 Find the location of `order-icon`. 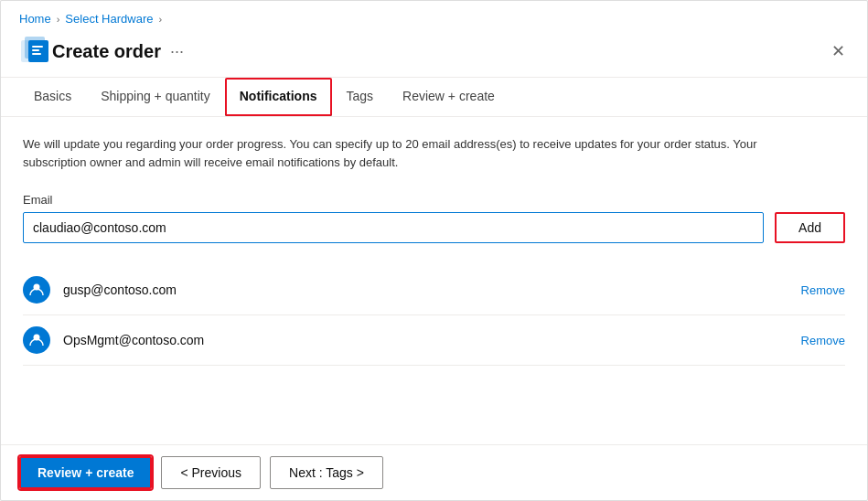

order-icon is located at coordinates (36, 51).